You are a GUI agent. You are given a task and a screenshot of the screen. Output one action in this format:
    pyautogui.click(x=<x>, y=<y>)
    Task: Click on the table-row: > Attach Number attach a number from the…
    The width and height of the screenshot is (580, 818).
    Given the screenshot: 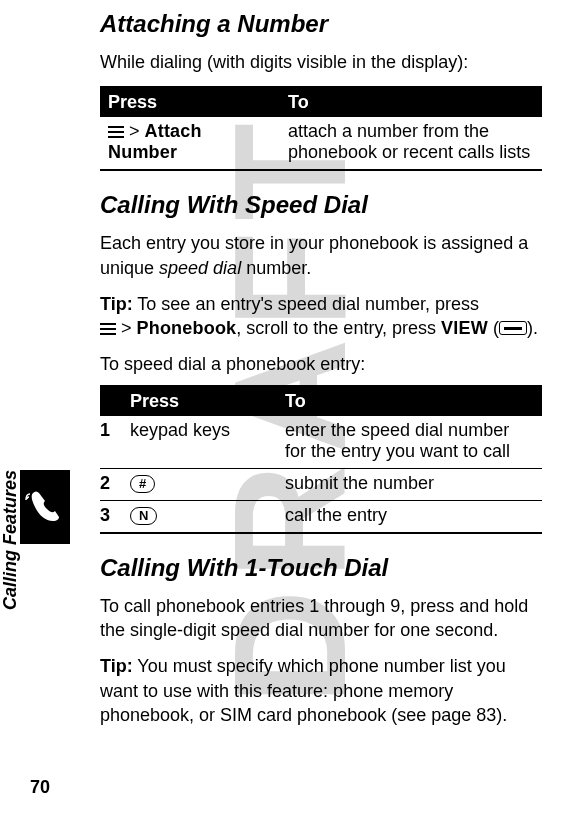 What is the action you would take?
    pyautogui.click(x=321, y=144)
    